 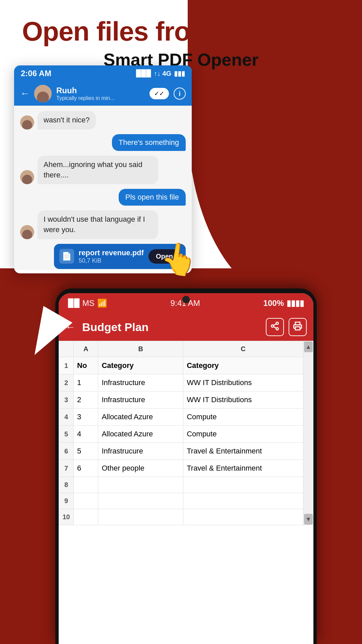 I want to click on row-number: 7, so click(x=66, y=468).